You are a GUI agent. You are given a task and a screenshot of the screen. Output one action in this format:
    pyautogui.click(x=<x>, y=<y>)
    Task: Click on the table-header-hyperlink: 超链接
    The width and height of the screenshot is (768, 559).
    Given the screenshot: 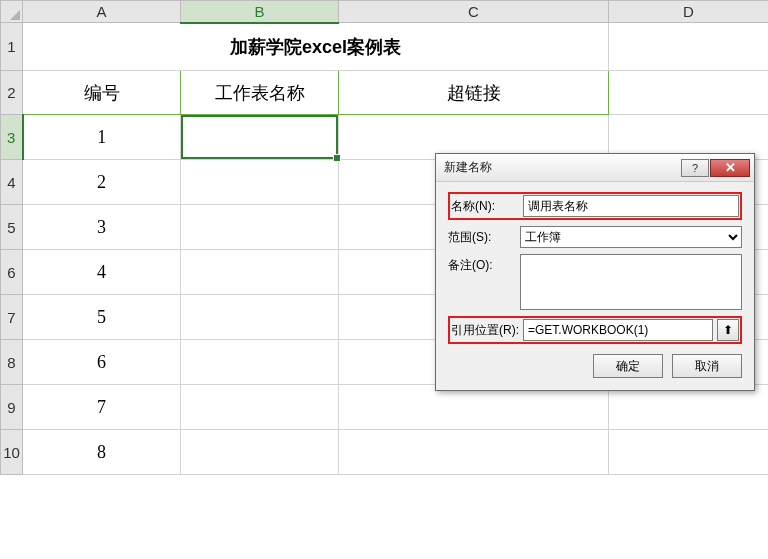 What is the action you would take?
    pyautogui.click(x=474, y=93)
    